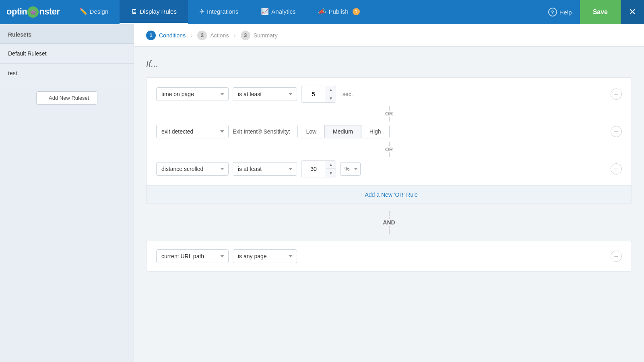 The width and height of the screenshot is (644, 362). What do you see at coordinates (331, 94) in the screenshot?
I see `number-arrows-1: ▲ ▼` at bounding box center [331, 94].